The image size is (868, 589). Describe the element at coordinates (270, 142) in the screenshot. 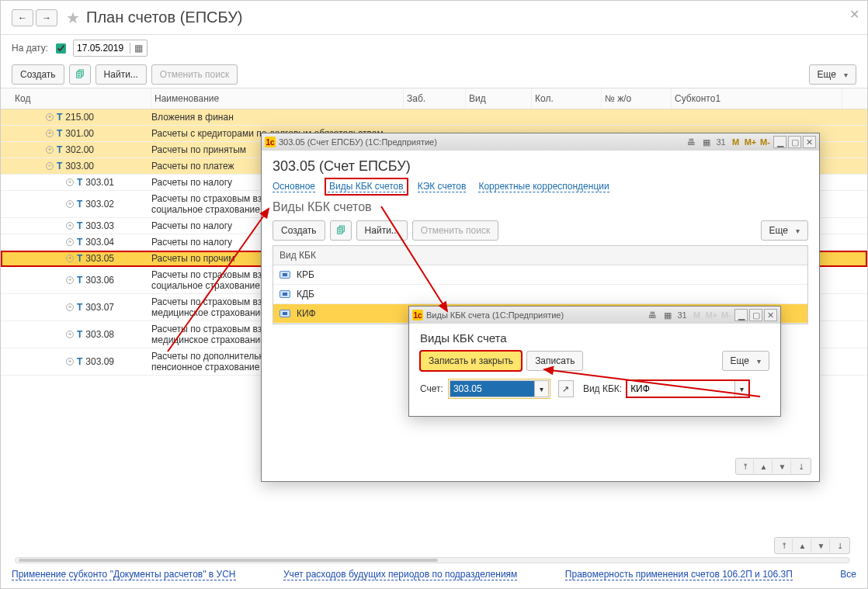

I see `app-1c-icon: 1c` at that location.